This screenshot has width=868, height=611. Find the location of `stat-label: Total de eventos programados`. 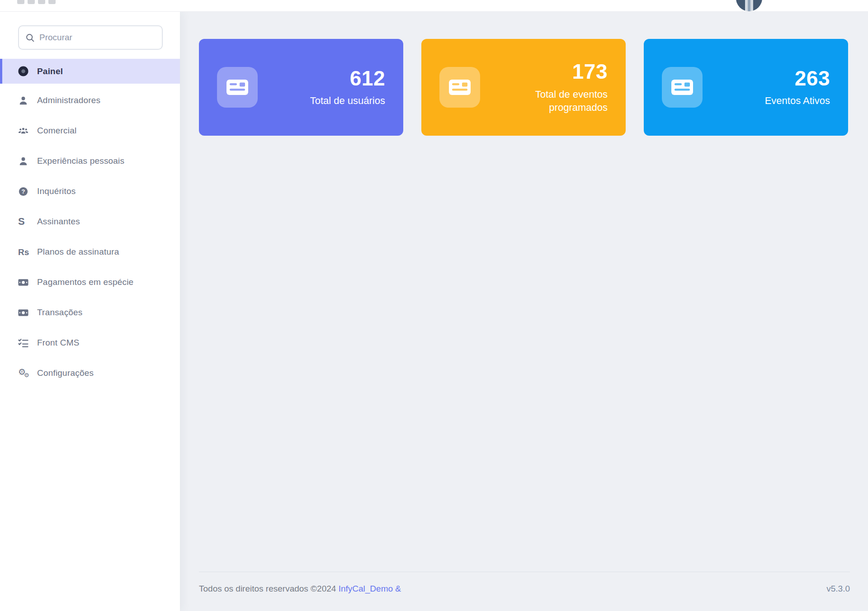

stat-label: Total de eventos programados is located at coordinates (554, 101).